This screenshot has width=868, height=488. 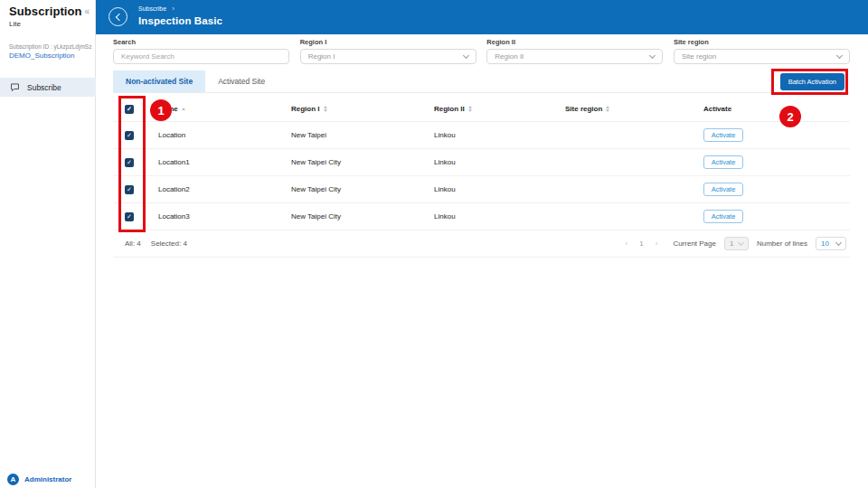 What do you see at coordinates (761, 42) in the screenshot?
I see `site-region-label: Site region` at bounding box center [761, 42].